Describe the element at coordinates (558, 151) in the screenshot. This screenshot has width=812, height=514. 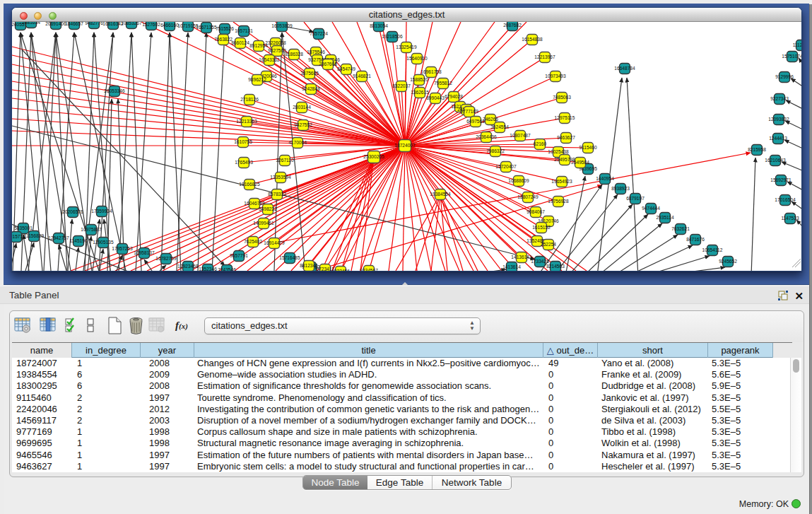
I see `svg-text: 10025438` at that location.